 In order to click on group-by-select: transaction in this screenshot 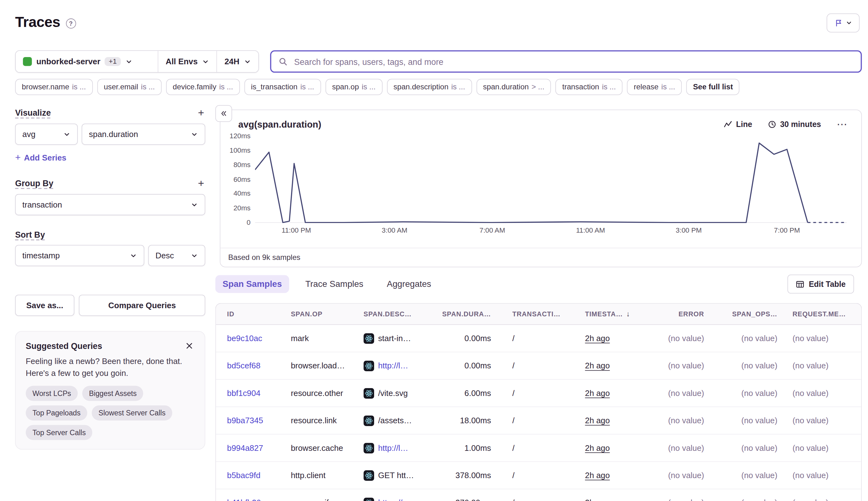, I will do `click(110, 205)`.